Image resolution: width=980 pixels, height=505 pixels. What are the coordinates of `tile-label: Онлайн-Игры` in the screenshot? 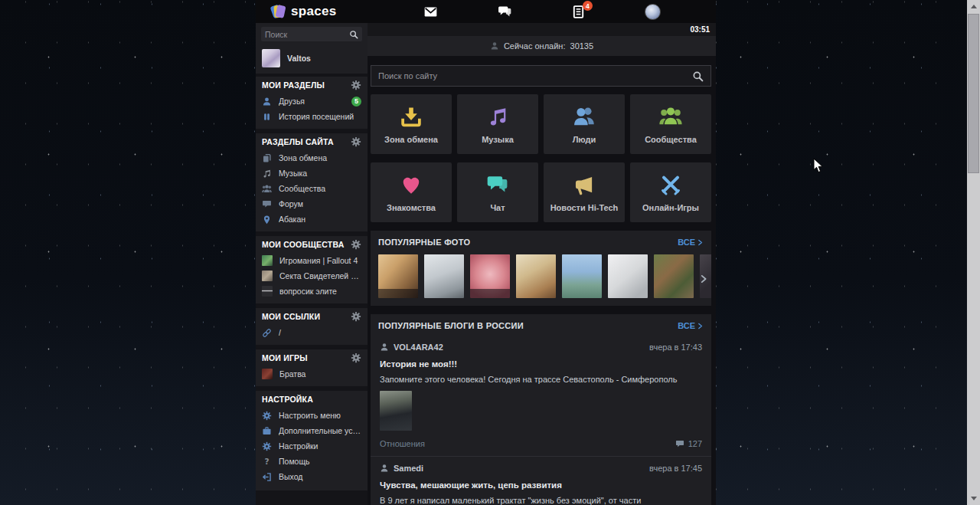 It's located at (671, 208).